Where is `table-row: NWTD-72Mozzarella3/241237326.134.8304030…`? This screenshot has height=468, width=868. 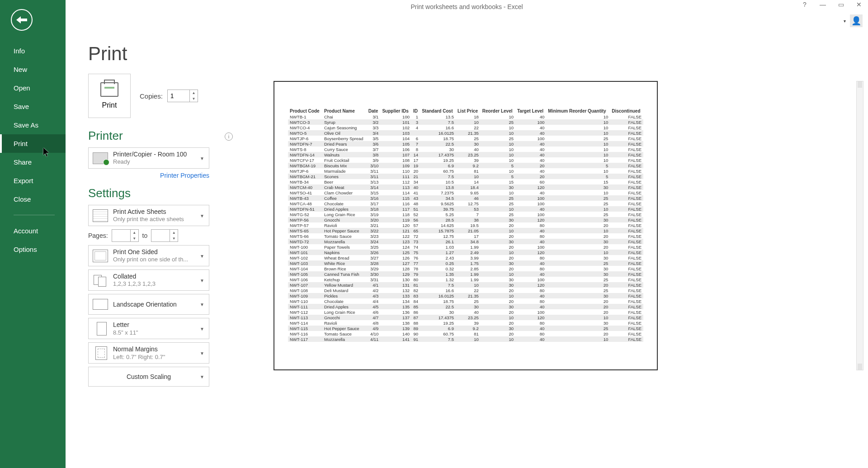 table-row: NWTD-72Mozzarella3/241237326.134.8304030… is located at coordinates (466, 241).